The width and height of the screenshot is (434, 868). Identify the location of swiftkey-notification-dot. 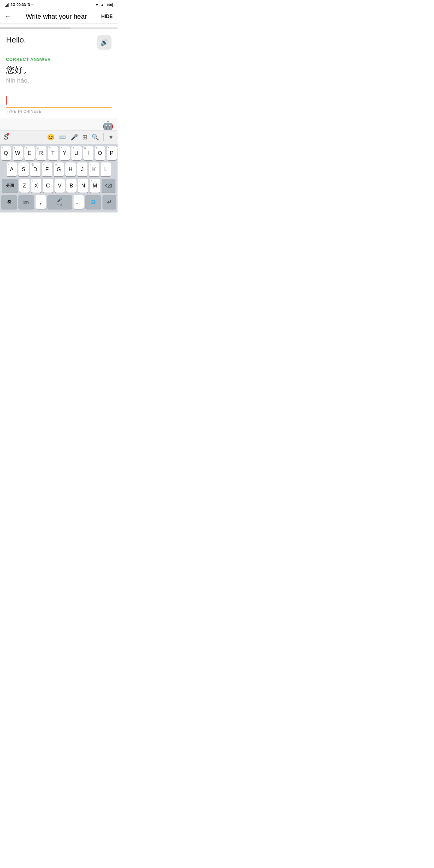
(8, 134).